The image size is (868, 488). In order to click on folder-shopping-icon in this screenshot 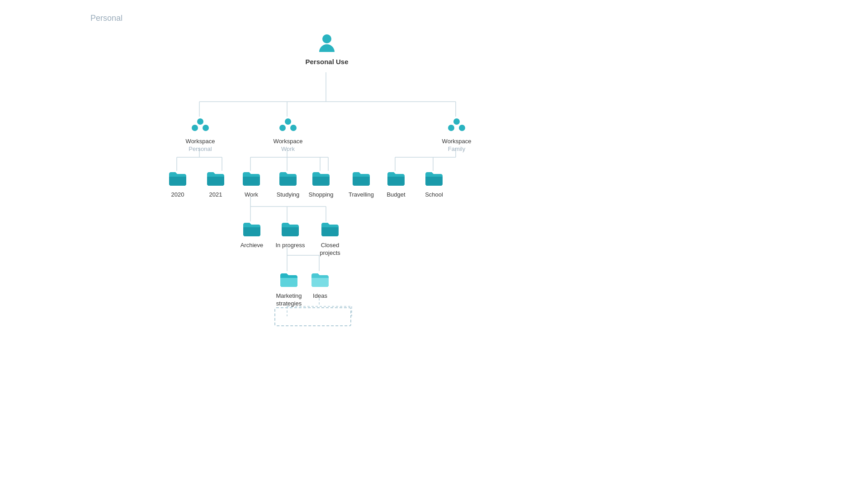, I will do `click(321, 178)`.